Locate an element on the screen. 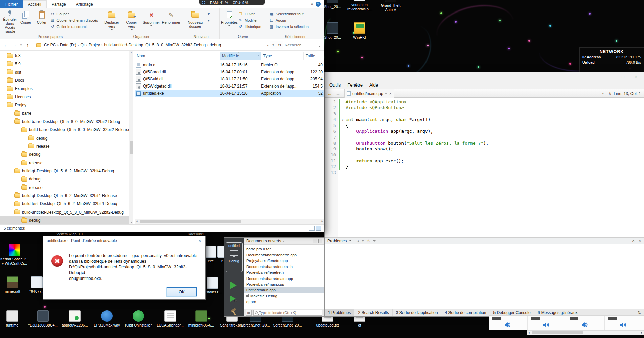  open-document-item: qt.pro is located at coordinates (284, 302).